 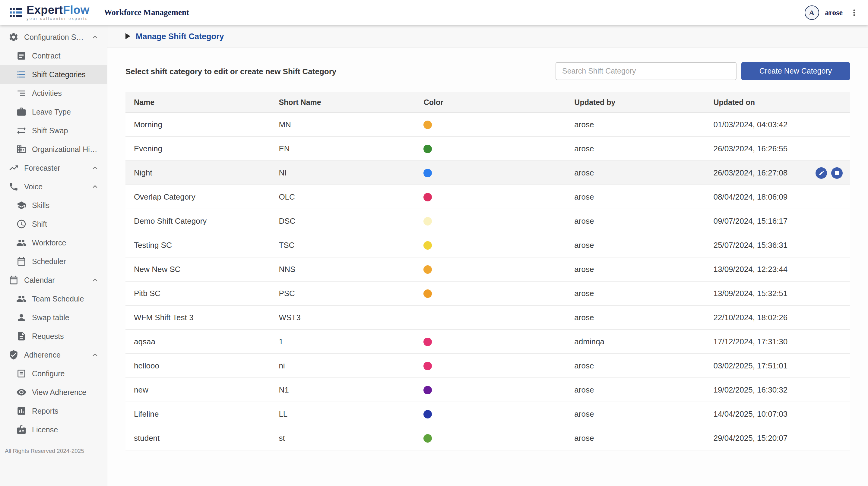 I want to click on sidebar-item-label: Activities, so click(x=66, y=93).